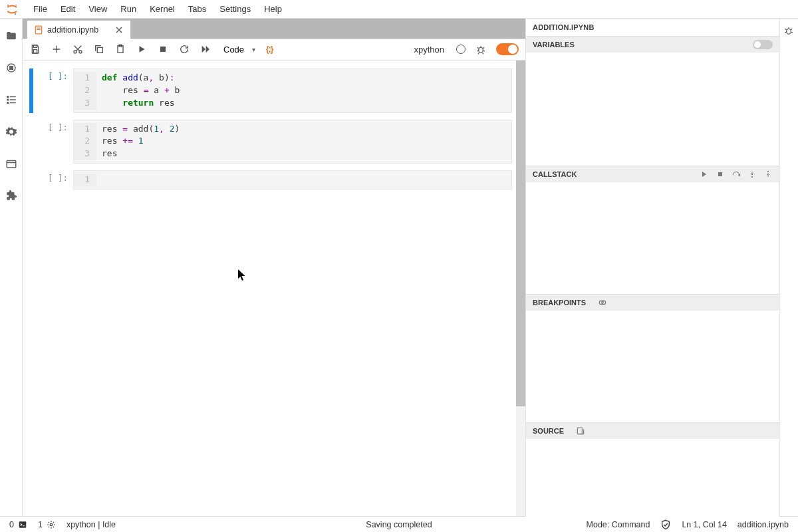 This screenshot has width=798, height=532. What do you see at coordinates (78, 49) in the screenshot?
I see `cut-icon` at bounding box center [78, 49].